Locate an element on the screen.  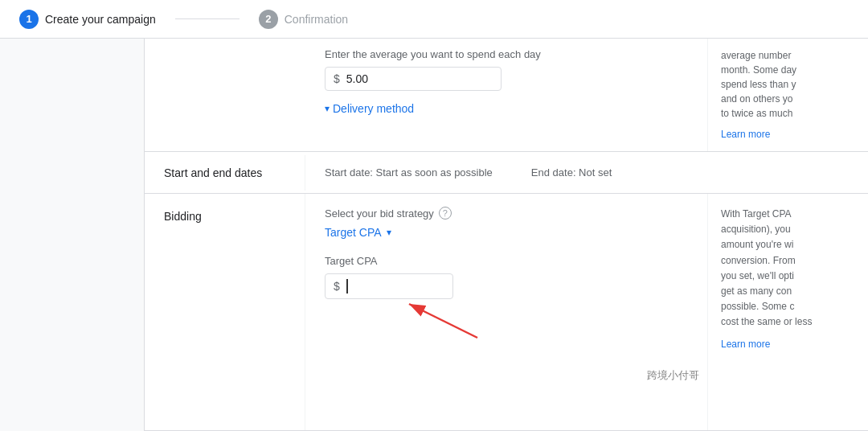
budget-help-line2: month. Some day is located at coordinates (788, 70).